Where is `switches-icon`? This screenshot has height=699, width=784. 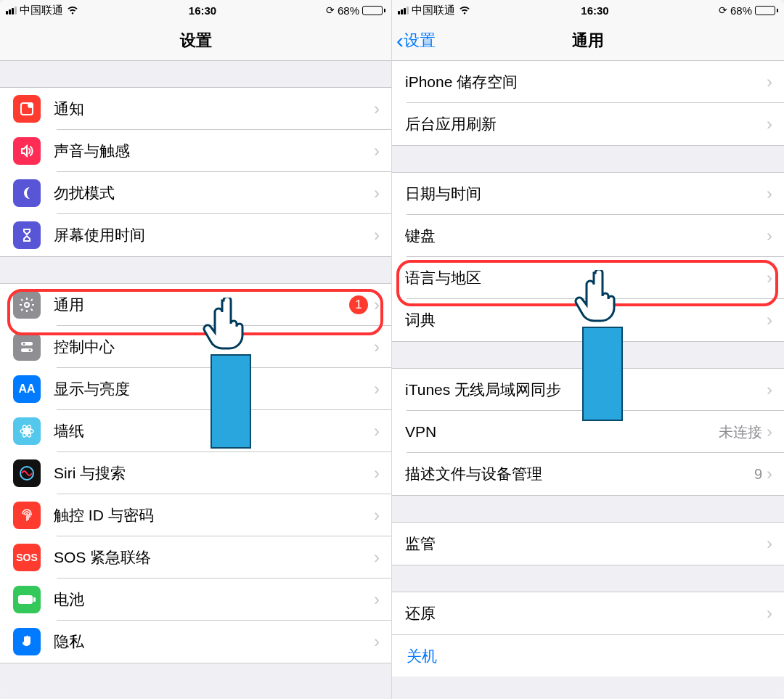
switches-icon is located at coordinates (27, 347).